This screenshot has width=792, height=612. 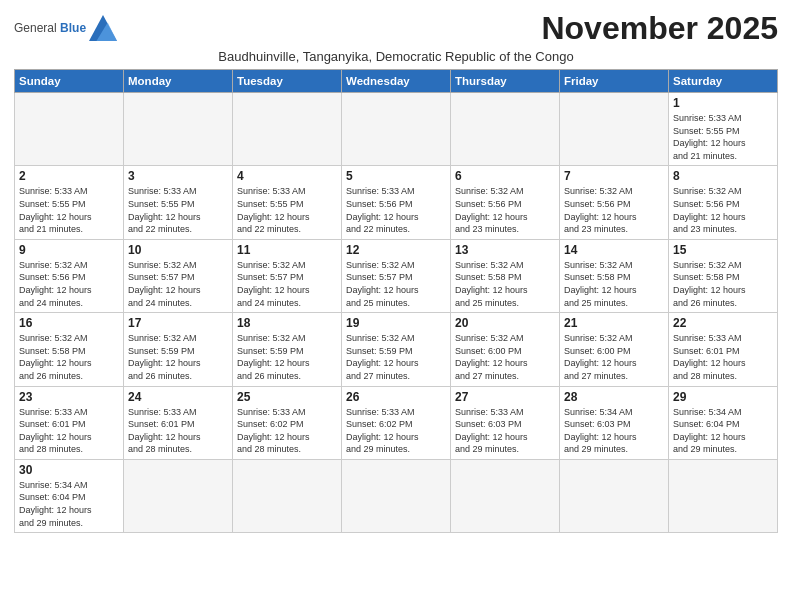 I want to click on day-number: 4, so click(x=287, y=176).